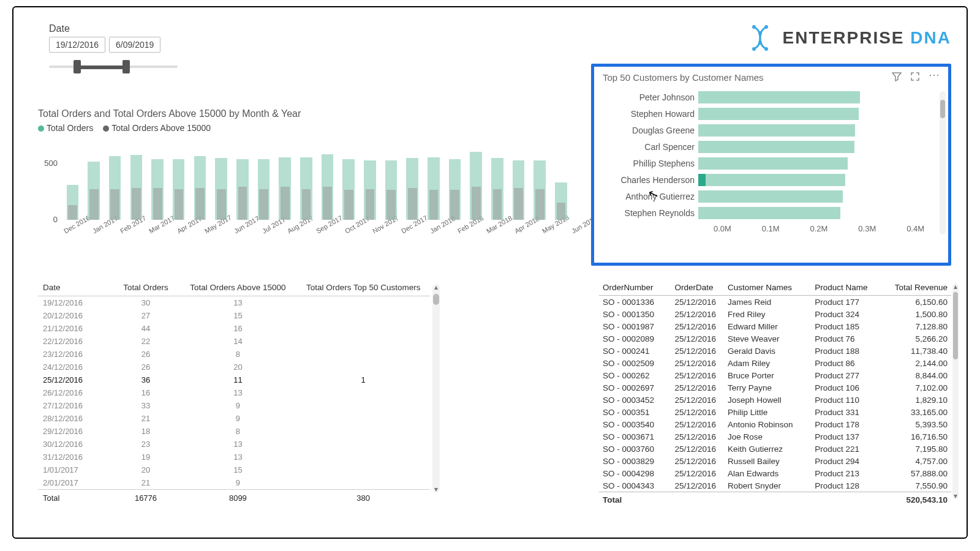  Describe the element at coordinates (771, 165) in the screenshot. I see `top50-bar-chart-visual: Top 50 Customers by Customer Names ⋯ Pet…` at that location.